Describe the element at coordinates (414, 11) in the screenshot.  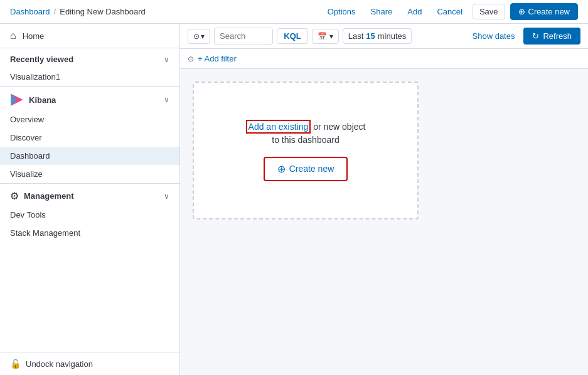
I see `add-button: Add` at that location.